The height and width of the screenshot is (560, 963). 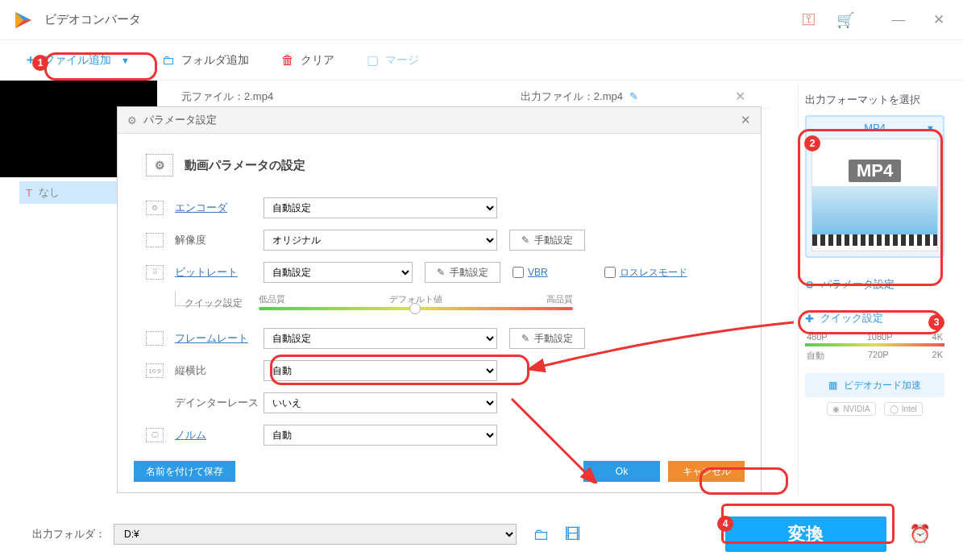 I want to click on add-folder-button: 🗀 フォルダ追加, so click(x=205, y=60).